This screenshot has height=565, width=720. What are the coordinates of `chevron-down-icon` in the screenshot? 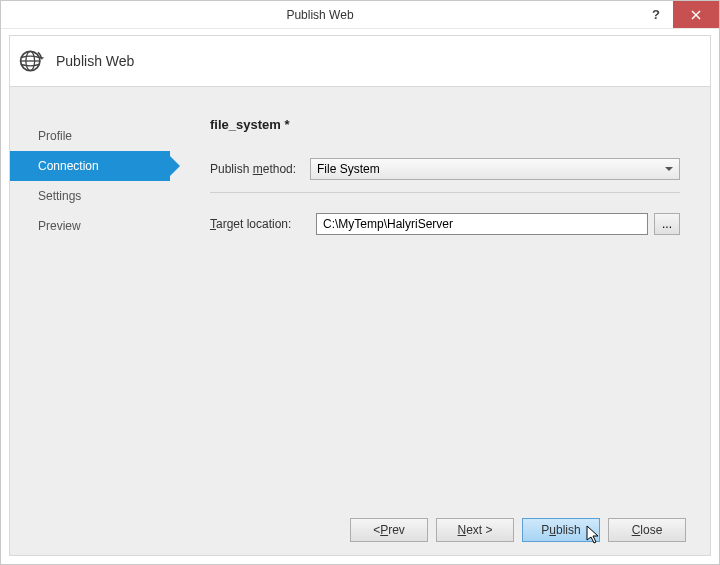 It's located at (669, 169).